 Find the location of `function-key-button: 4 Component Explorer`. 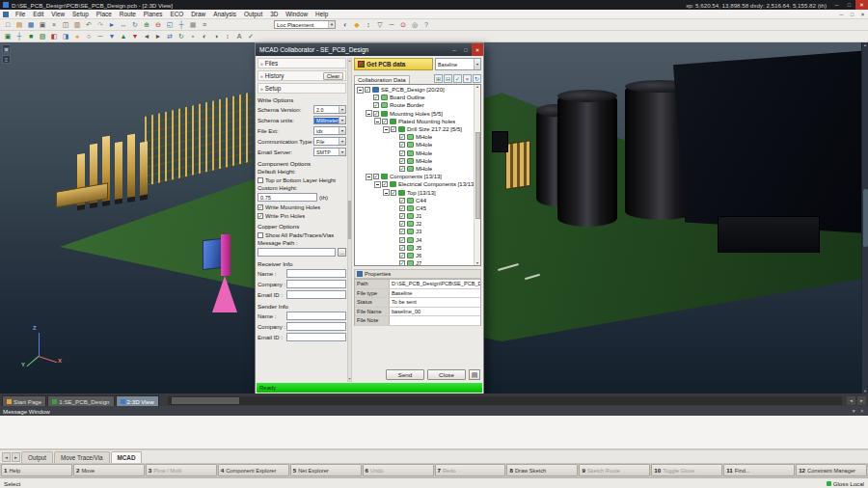

function-key-button: 4 Component Explorer is located at coordinates (254, 471).